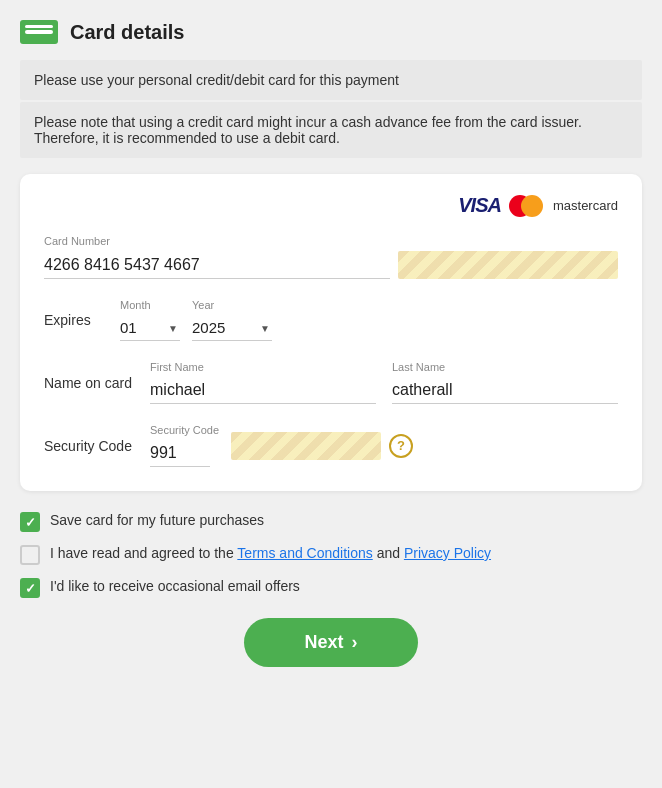 The image size is (662, 788). I want to click on save-card-checkbox, so click(30, 522).